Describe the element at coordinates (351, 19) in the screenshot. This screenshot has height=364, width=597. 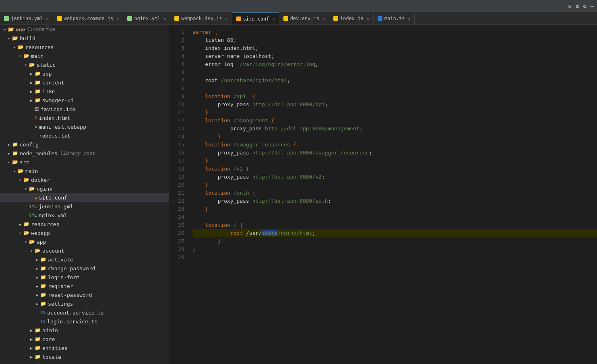
I see `tab-index-js: index.js×` at that location.